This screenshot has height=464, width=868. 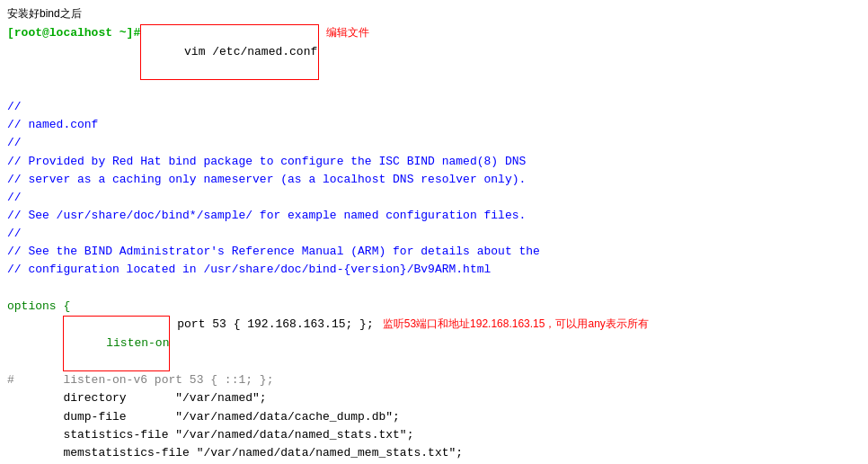 I want to click on stats-line: statistics-file "/var/named/data/named_s…, so click(x=434, y=435).